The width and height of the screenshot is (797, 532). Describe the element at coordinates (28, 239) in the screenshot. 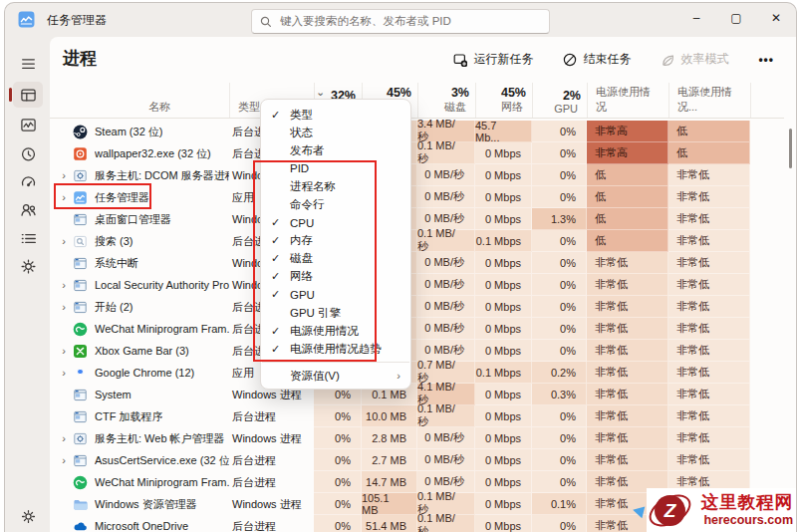

I see `details-icon` at that location.